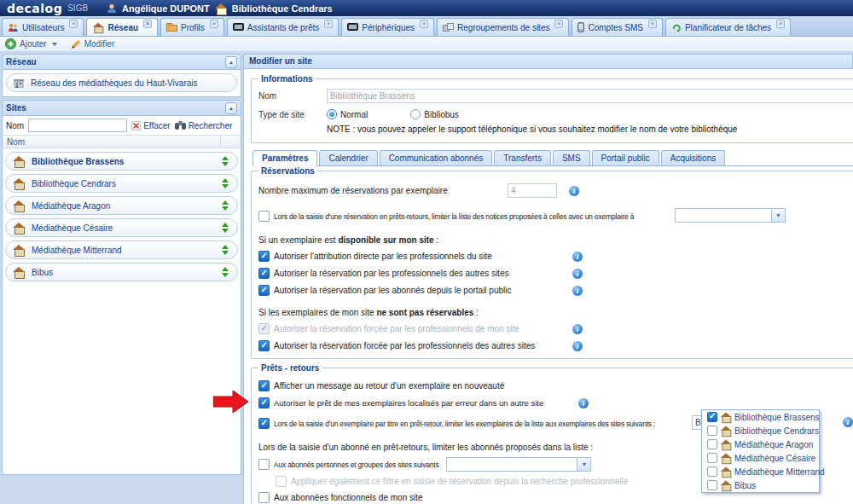 Image resolution: width=853 pixels, height=504 pixels. What do you see at coordinates (421, 329) in the screenshot?
I see `option-label: Autoriser la réservation forcée par les …` at bounding box center [421, 329].